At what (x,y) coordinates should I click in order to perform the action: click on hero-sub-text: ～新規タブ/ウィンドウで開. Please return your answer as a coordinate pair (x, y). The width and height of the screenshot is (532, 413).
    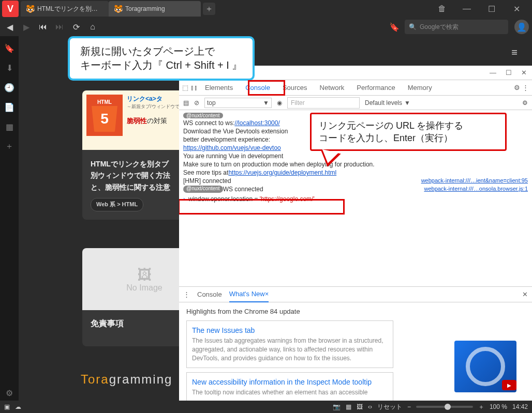
    Looking at the image, I should click on (155, 106).